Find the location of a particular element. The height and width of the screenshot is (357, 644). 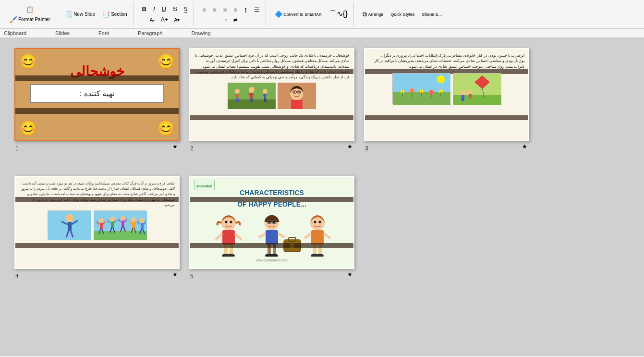

shapes-button: ⌒∿{} is located at coordinates (339, 14).